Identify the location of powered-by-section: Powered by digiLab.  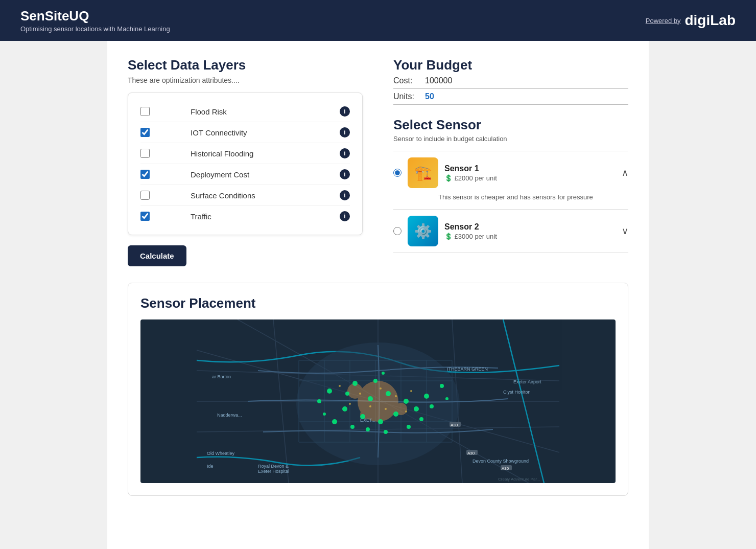
(691, 20).